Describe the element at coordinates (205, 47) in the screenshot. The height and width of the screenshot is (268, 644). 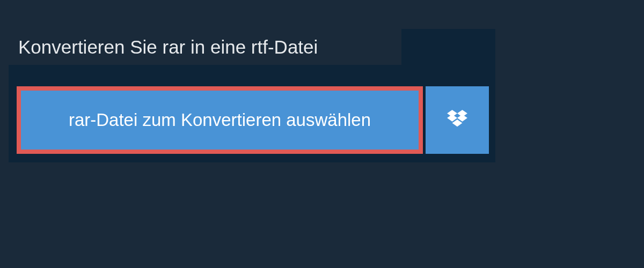
I see `title-bar: Konvertieren Sie rar in eine rtf-Datei` at that location.